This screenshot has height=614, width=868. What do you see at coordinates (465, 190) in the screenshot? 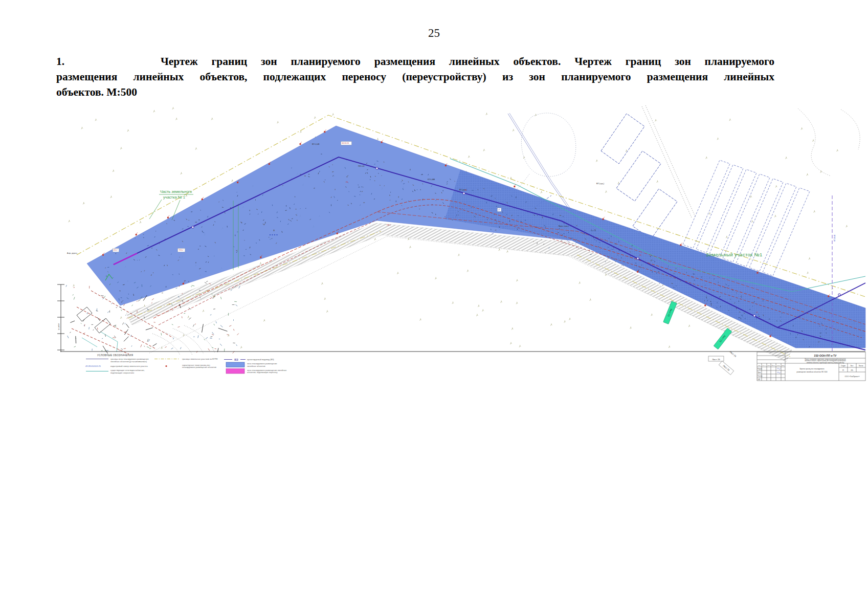
I see `svg-text: 25` at bounding box center [465, 190].